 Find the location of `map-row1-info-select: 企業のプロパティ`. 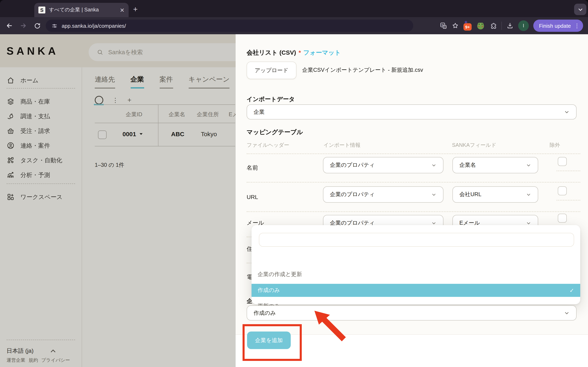

map-row1-info-select: 企業のプロパティ is located at coordinates (383, 165).